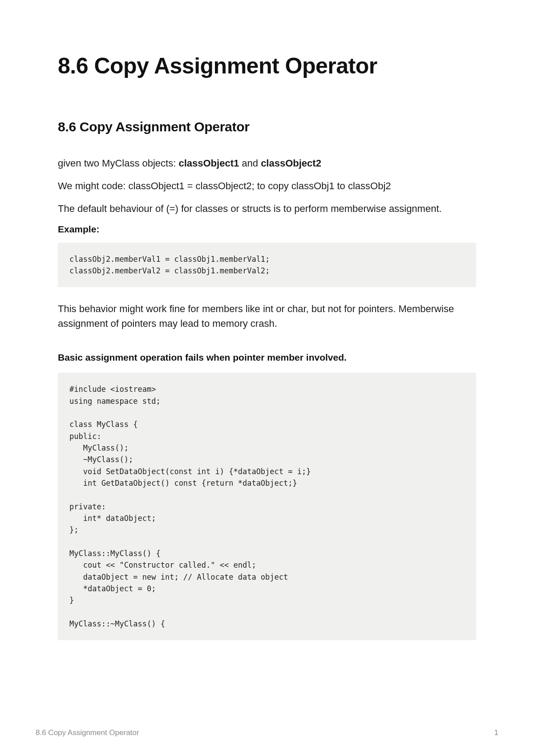 The image size is (534, 756). I want to click on object1-name: classObject1, so click(209, 163).